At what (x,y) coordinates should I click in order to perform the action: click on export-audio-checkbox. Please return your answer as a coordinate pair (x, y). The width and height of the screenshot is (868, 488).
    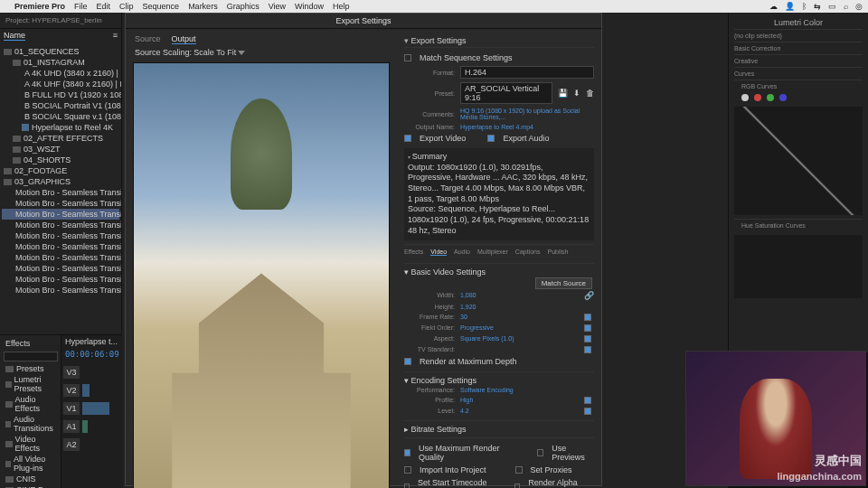
    Looking at the image, I should click on (491, 138).